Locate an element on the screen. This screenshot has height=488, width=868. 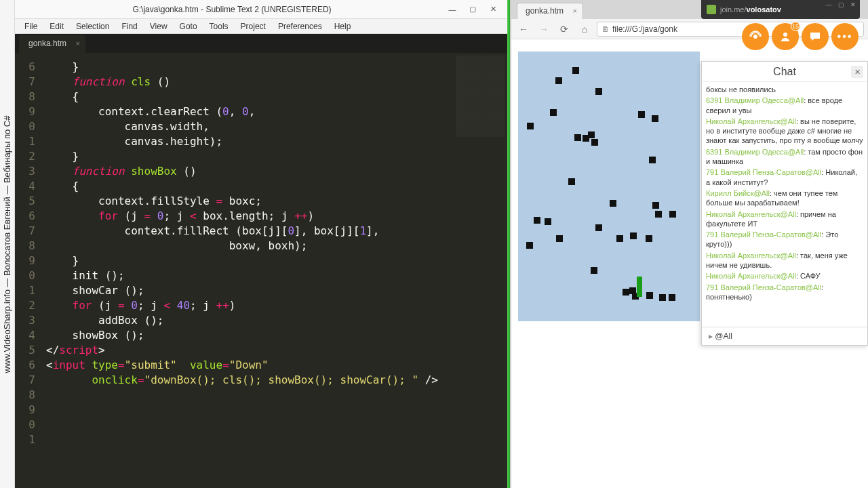
chat-recipient-label: @All is located at coordinates (724, 336).